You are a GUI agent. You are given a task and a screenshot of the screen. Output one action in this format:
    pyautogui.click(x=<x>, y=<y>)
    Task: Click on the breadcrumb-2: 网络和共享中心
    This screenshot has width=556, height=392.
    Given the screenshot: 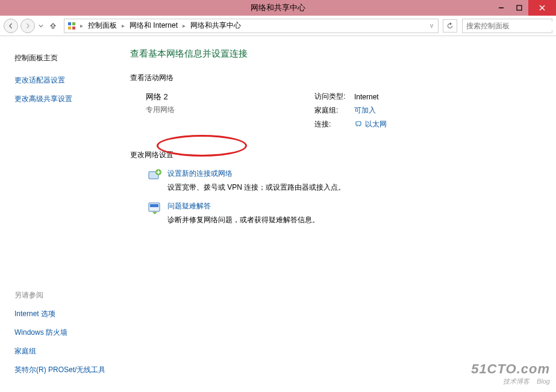 What is the action you would take?
    pyautogui.click(x=216, y=25)
    